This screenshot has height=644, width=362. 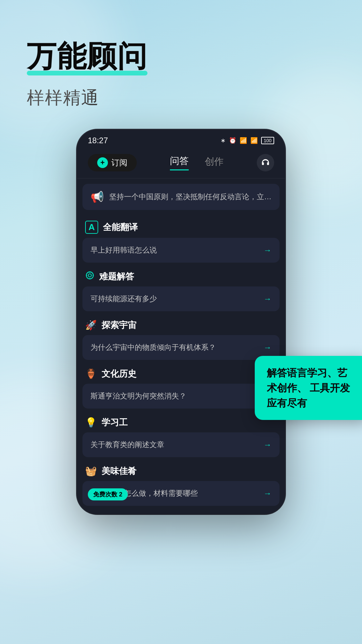 What do you see at coordinates (181, 290) in the screenshot?
I see `category-problem: 难题解答 可持续能源还有多少 →` at bounding box center [181, 290].